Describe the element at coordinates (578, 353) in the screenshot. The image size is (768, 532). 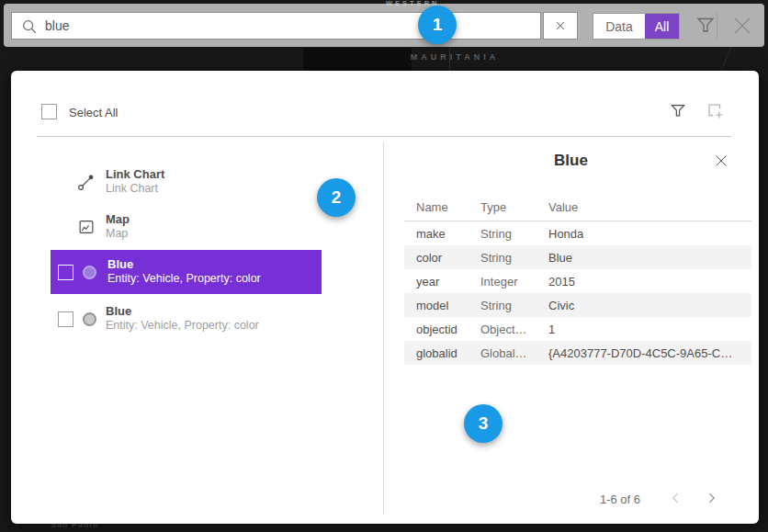
I see `table-row: globalid Global… {A4203777-D70D-4C5C-9A6…` at that location.